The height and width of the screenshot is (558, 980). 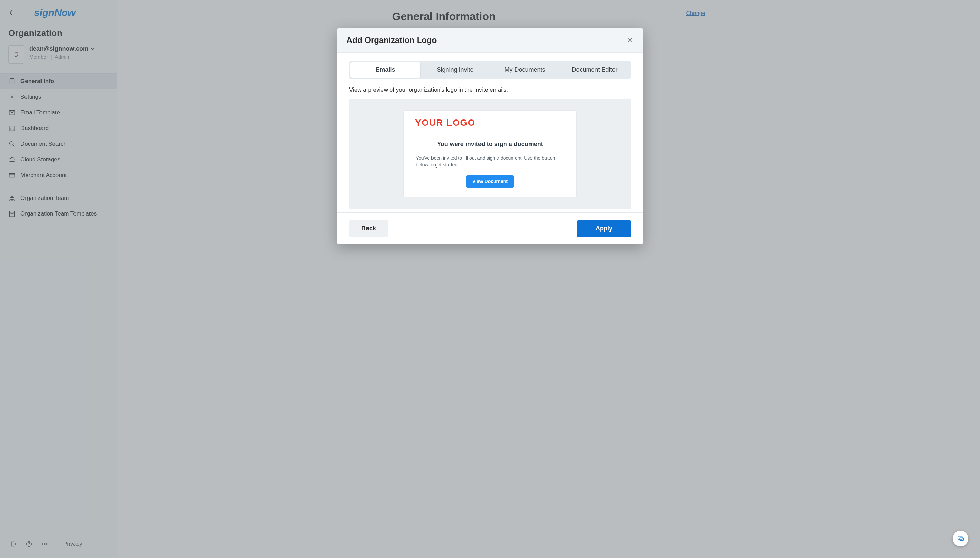 I want to click on email-heading: You were invited to sign a document, so click(x=490, y=144).